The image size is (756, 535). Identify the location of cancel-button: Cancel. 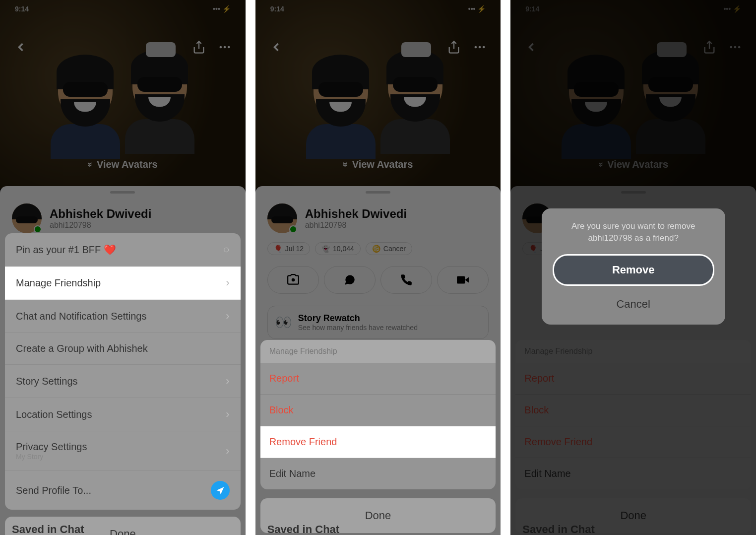
(633, 304).